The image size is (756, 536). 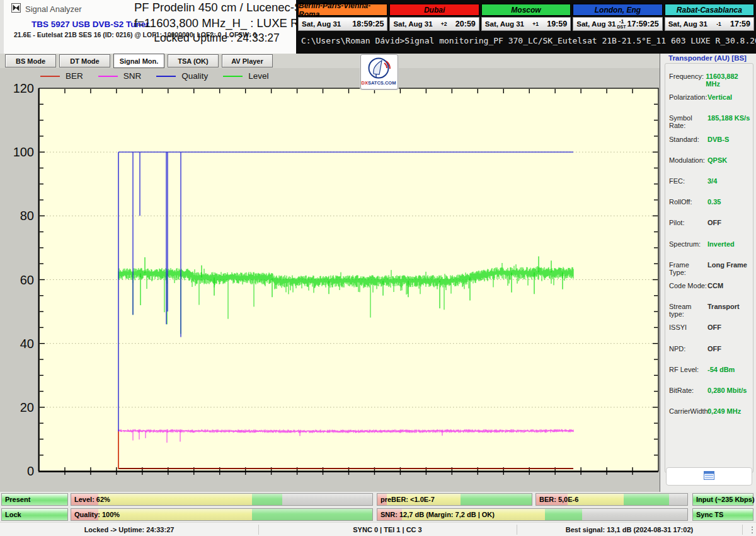 I want to click on clock-rabat-casablanca: Rabat-CasablancaSat, Aug 31-117:59, so click(x=709, y=18).